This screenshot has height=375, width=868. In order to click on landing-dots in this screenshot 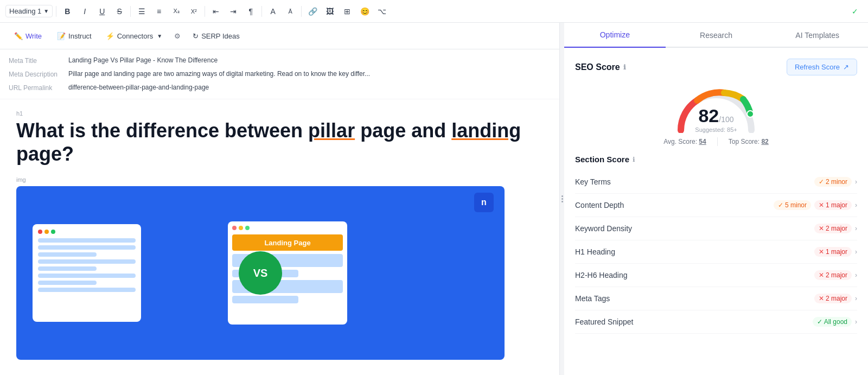, I will do `click(288, 228)`.